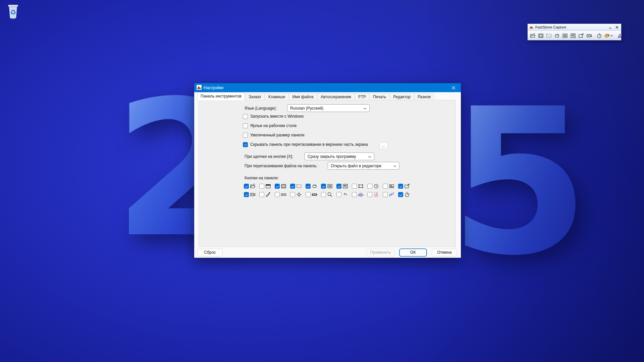  What do you see at coordinates (305, 144) in the screenshot?
I see `option-row-3: Скрывать панель при перетаскивании в вер…` at bounding box center [305, 144].